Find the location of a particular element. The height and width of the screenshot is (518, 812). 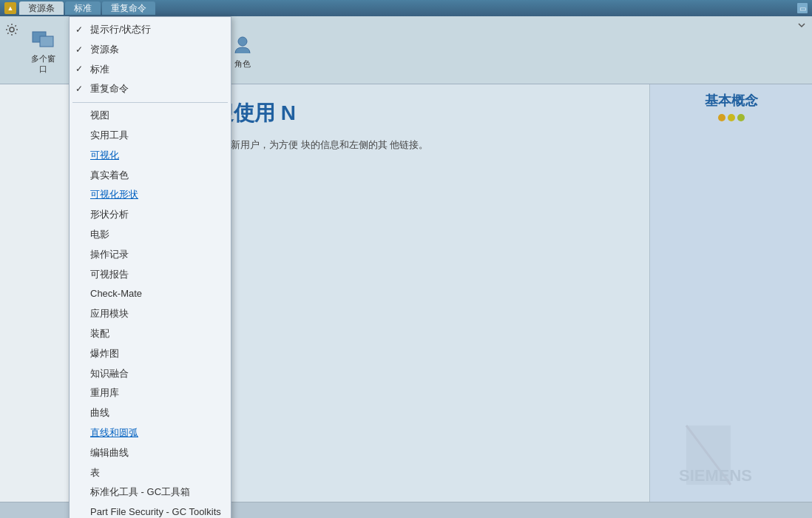

menu-item-edit-curve: 编辑曲线 is located at coordinates (150, 453).